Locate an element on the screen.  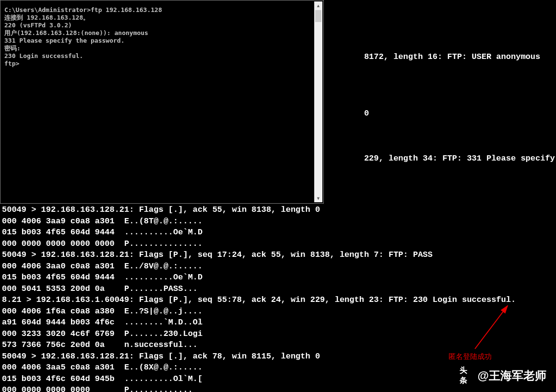
scroll-up-button: ▲ is located at coordinates (319, 6).